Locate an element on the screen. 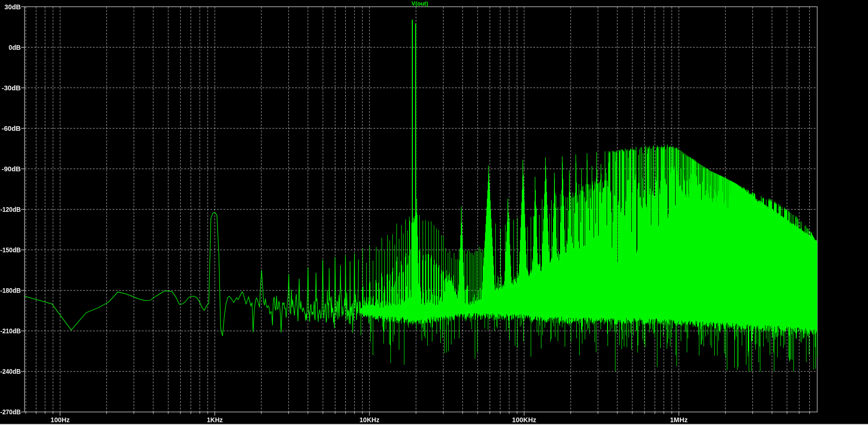 Image resolution: width=868 pixels, height=425 pixels. svg-text: -30dB is located at coordinates (11, 88).